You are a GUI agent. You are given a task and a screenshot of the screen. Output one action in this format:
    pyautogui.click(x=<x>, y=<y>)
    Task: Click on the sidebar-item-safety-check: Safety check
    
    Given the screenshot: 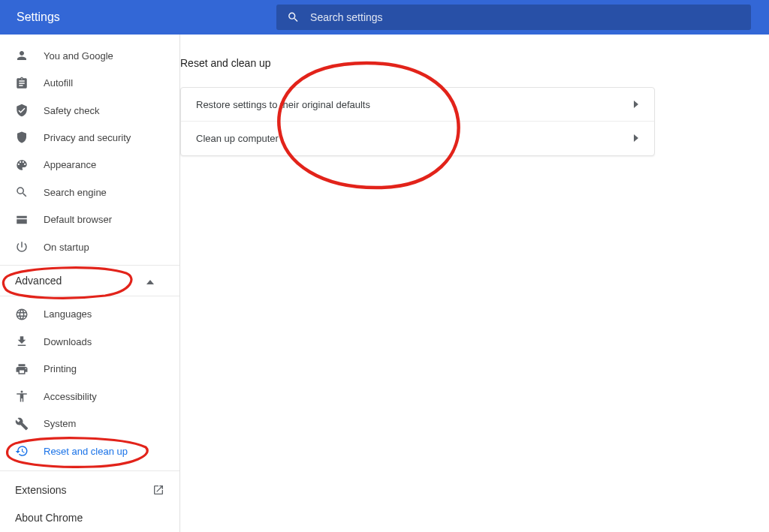 What is the action you would take?
    pyautogui.click(x=90, y=110)
    